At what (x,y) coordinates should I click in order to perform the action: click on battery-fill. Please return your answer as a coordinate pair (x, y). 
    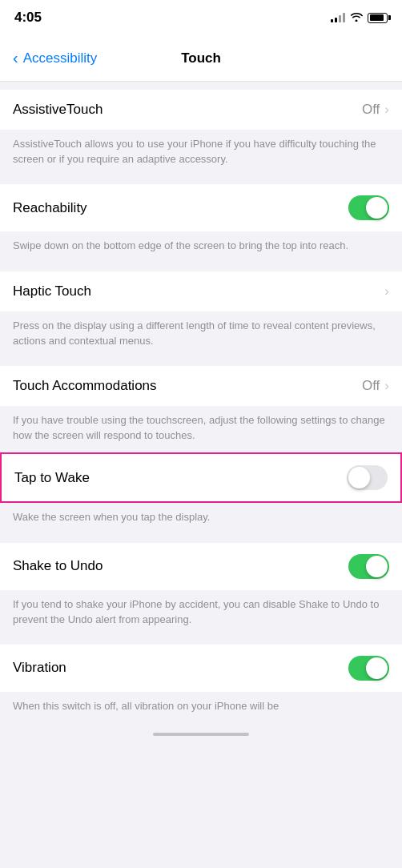
    Looking at the image, I should click on (376, 18).